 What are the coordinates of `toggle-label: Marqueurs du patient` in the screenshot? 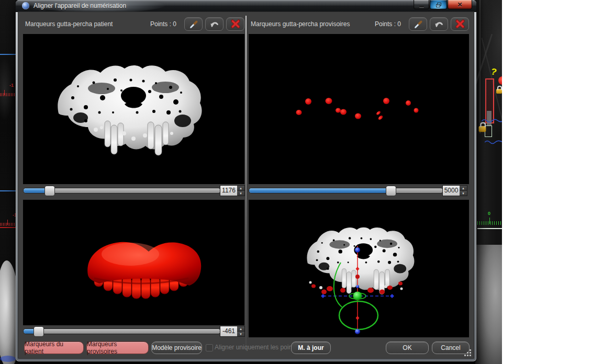 It's located at (54, 348).